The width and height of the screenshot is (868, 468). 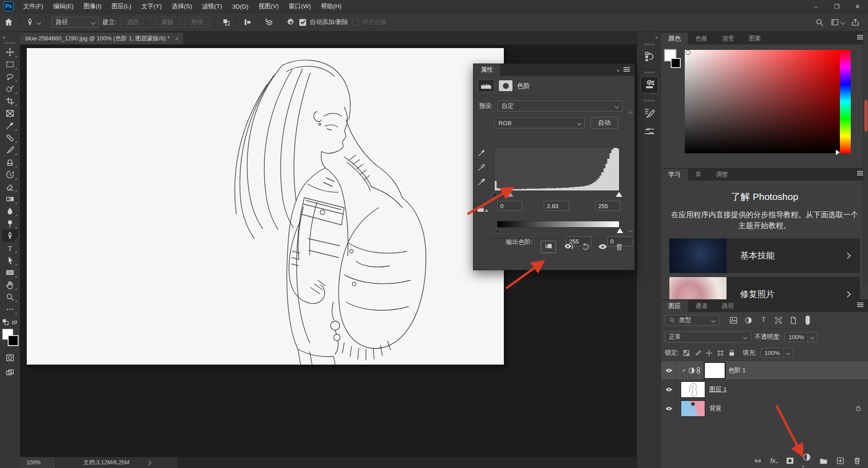 What do you see at coordinates (675, 175) in the screenshot?
I see `tab-learn: 学习` at bounding box center [675, 175].